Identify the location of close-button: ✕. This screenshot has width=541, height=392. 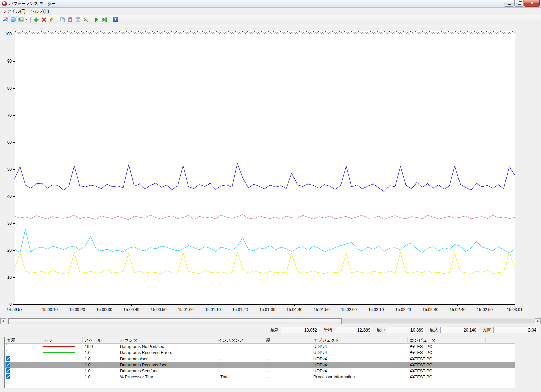
(532, 3).